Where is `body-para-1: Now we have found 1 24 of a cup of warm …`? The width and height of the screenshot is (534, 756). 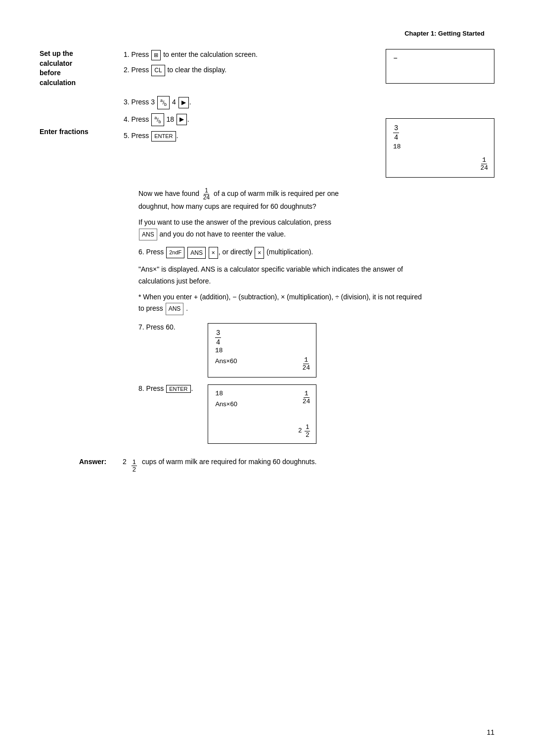
body-para-1: Now we have found 1 24 of a cup of warm … is located at coordinates (232, 200).